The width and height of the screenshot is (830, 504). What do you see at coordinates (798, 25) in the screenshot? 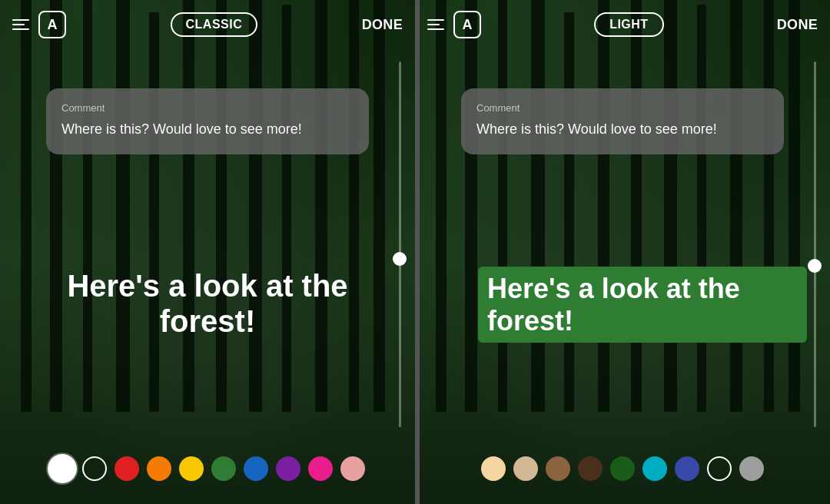
I see `done-button-right: DONE` at bounding box center [798, 25].